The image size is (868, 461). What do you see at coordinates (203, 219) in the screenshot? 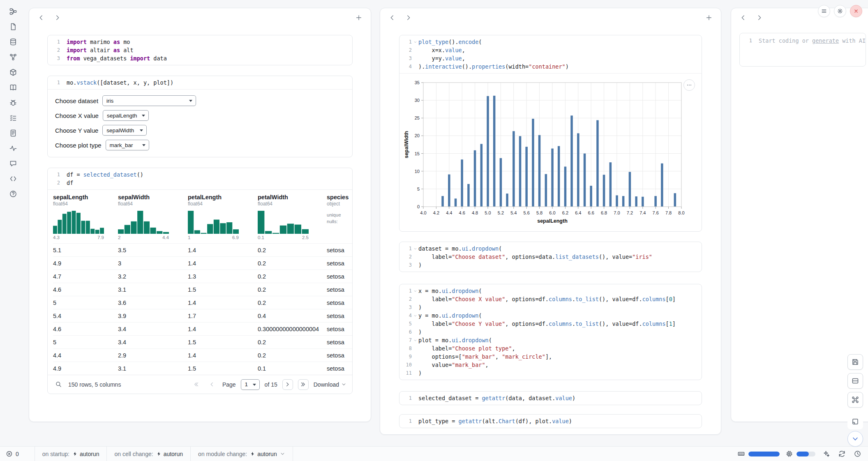
I see `table-header-row: sepalLengthfloat644.37.9sepalWidthfloat6…` at bounding box center [203, 219].